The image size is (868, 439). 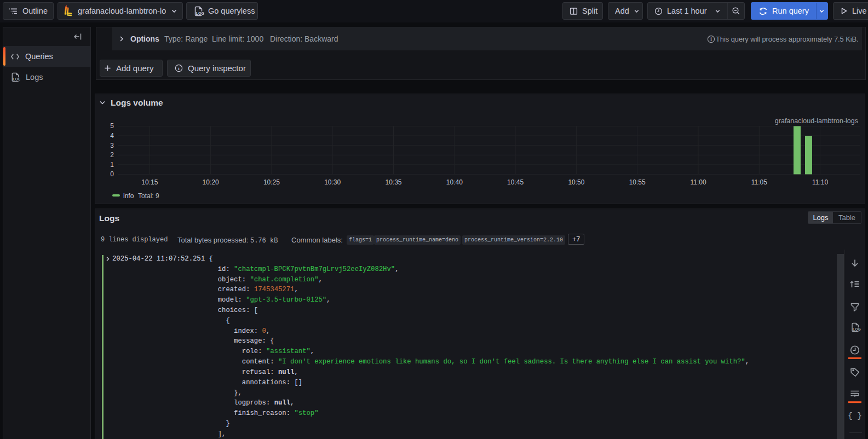 What do you see at coordinates (112, 146) in the screenshot?
I see `svg-text: 3` at bounding box center [112, 146].